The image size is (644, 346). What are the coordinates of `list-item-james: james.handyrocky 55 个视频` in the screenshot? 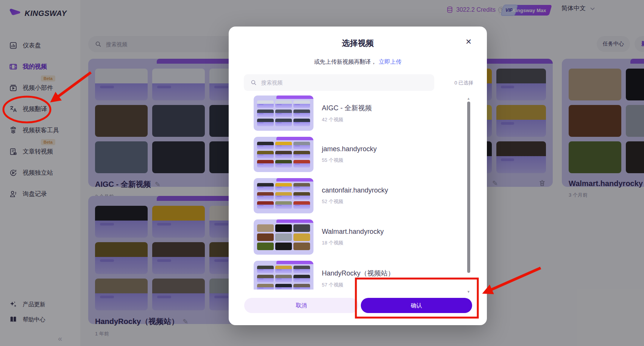 It's located at (360, 155).